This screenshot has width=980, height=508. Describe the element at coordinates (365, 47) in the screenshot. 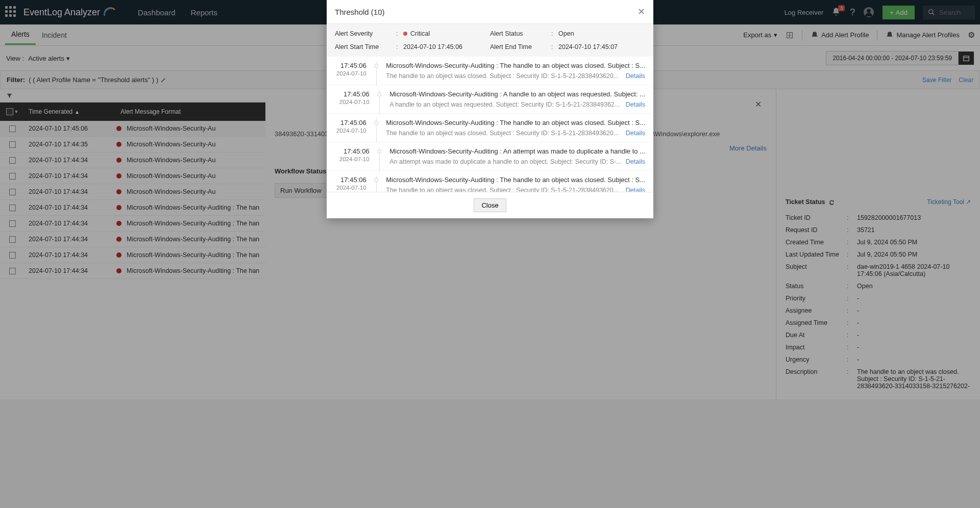

I see `alert-start-label: Alert Start Time` at that location.